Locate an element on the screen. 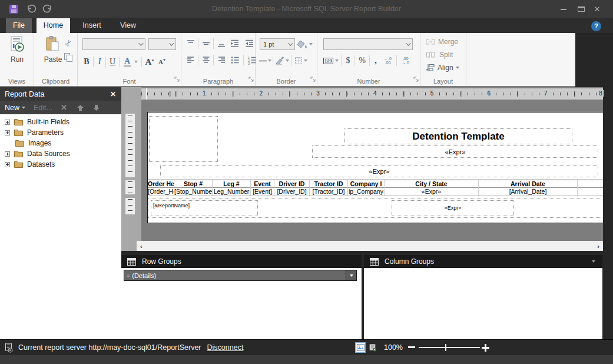  move-down-button is located at coordinates (97, 108).